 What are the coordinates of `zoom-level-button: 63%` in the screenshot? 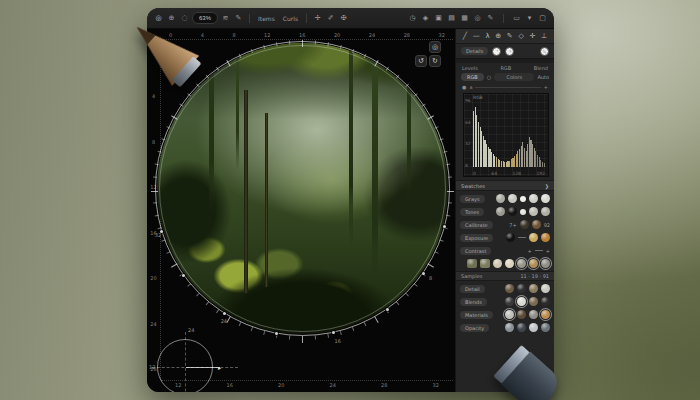 It's located at (205, 18).